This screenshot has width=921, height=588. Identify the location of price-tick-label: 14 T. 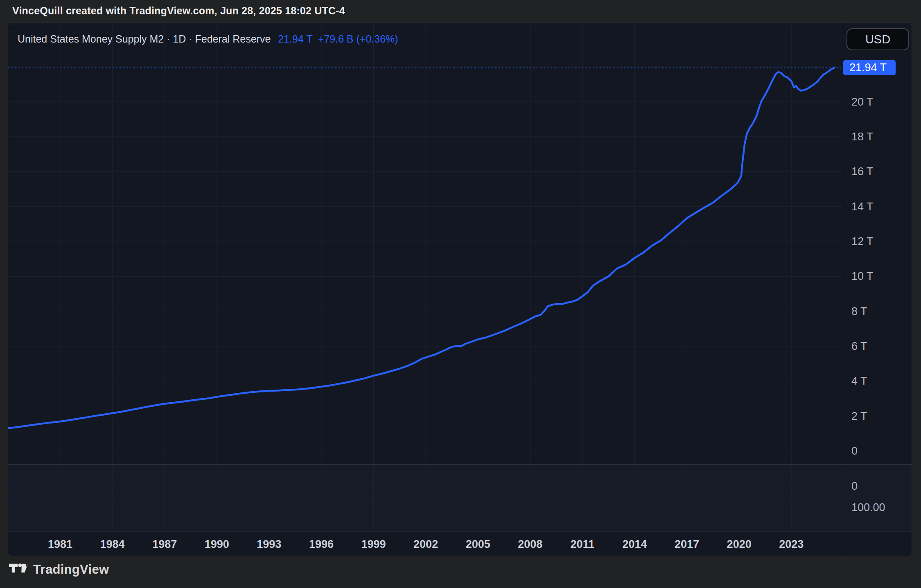
(862, 206).